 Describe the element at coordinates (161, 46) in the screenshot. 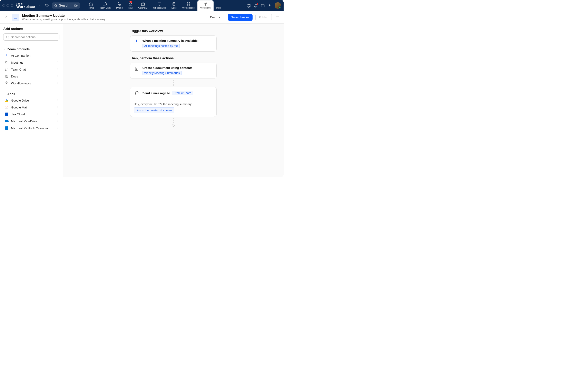

I see `trigger-chip: All meetings hosted by me` at that location.